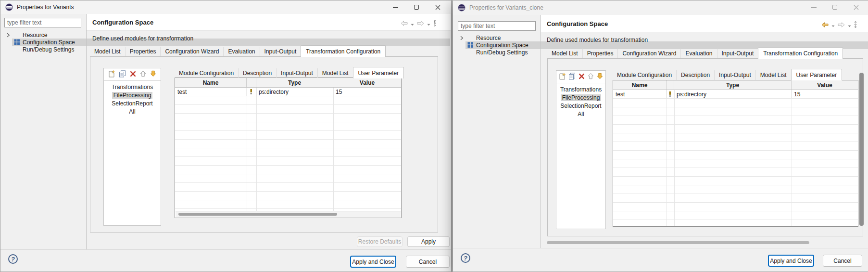  What do you see at coordinates (380, 242) in the screenshot?
I see `restore-defaults-button: Restore Defaults` at bounding box center [380, 242].